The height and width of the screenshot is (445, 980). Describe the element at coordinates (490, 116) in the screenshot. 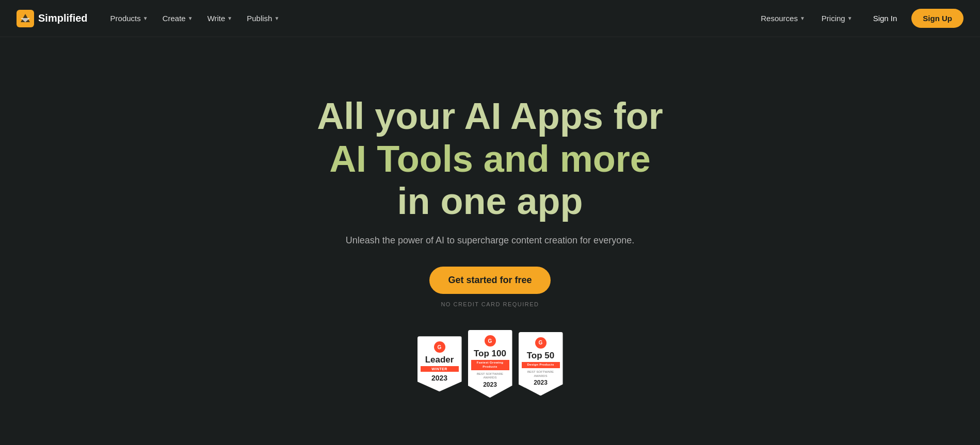

I see `hero-title-line1: All your AI Apps for` at that location.